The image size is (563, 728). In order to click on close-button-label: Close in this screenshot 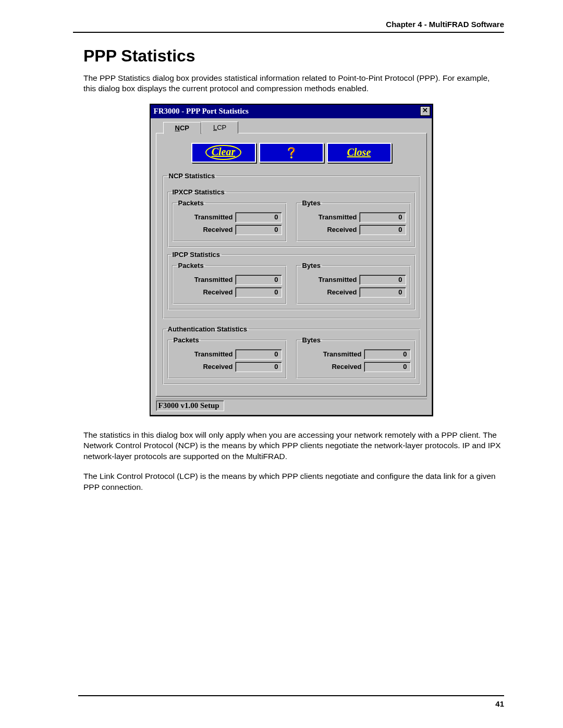, I will do `click(359, 152)`.